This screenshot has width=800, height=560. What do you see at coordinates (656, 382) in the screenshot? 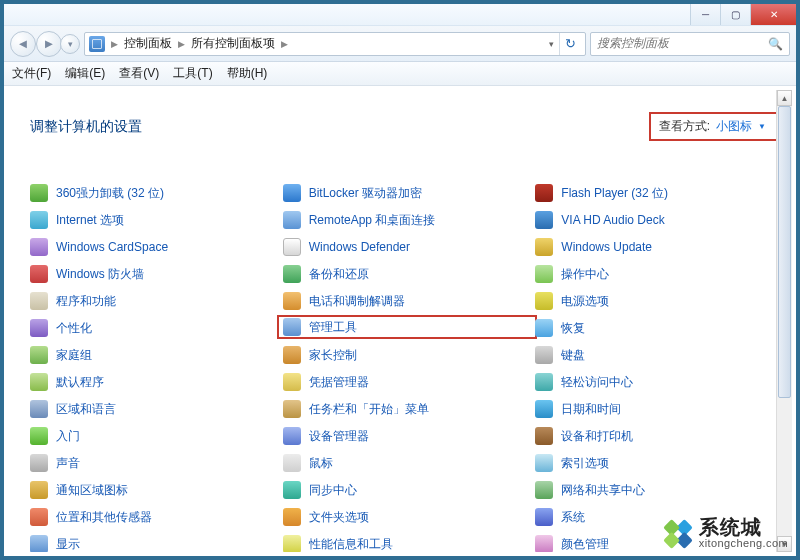
I see `control-panel-item: 轻松访问中心` at bounding box center [656, 382].